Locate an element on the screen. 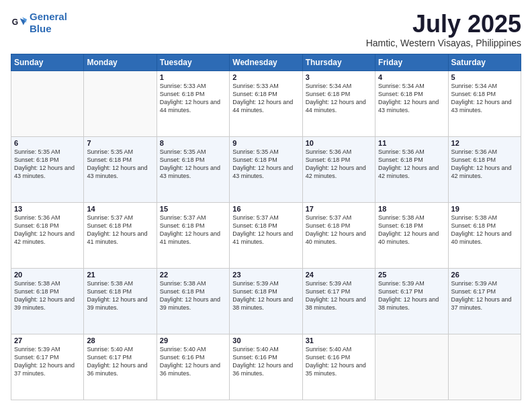  table-row: 5Sunrise: 5:34 AMSunset: 6:18 PMDaylight… is located at coordinates (484, 103).